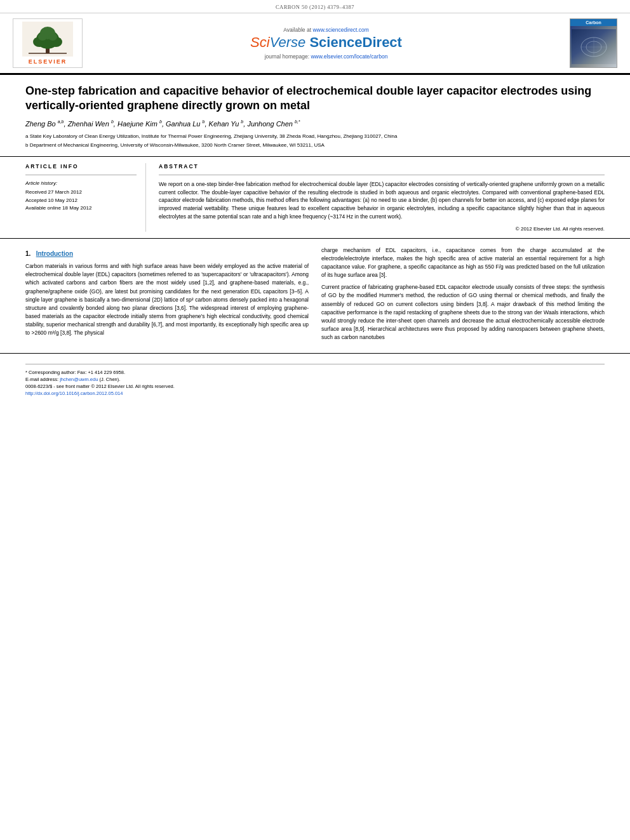 This screenshot has height=840, width=630. I want to click on elsevier-tree-svg, so click(48, 39).